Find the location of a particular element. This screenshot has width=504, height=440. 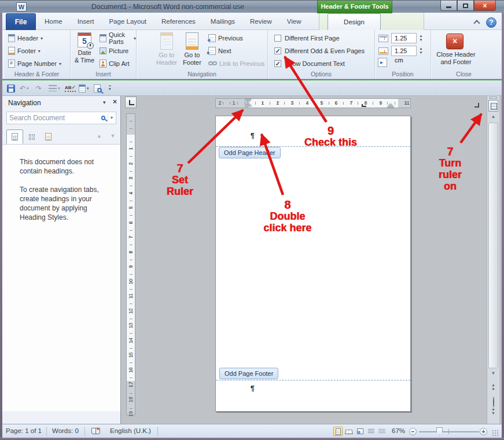

header-from-top-field: 1.25 cm is located at coordinates (404, 38).